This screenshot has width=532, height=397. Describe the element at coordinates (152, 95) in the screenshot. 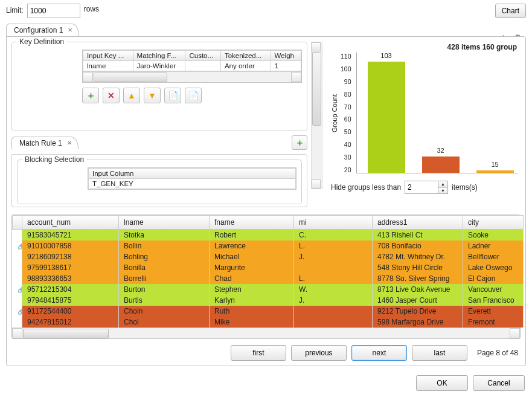

I see `move-down-button: ▼` at that location.